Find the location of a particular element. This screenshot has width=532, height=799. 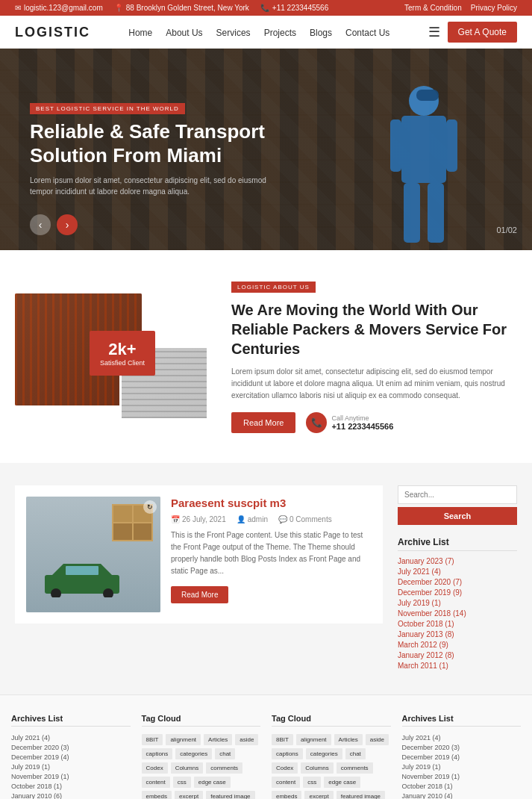

hero-next-button: › is located at coordinates (67, 225).